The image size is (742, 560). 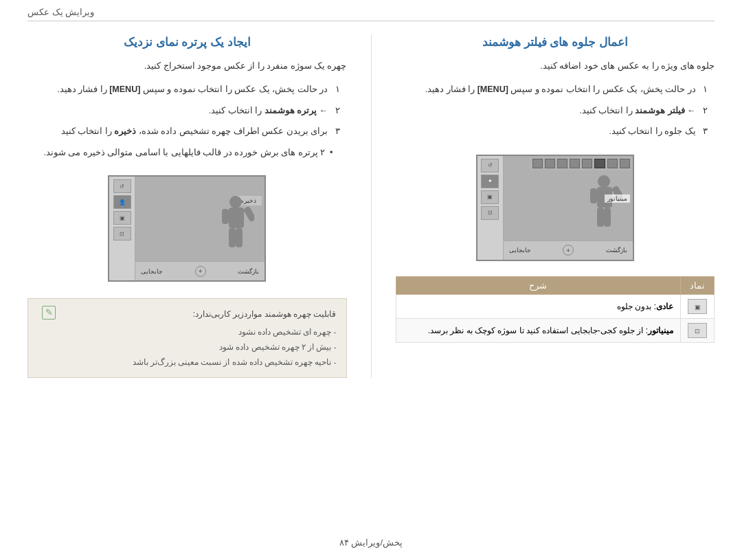 I want to click on cam-bottom-icon-right, so click(x=201, y=271).